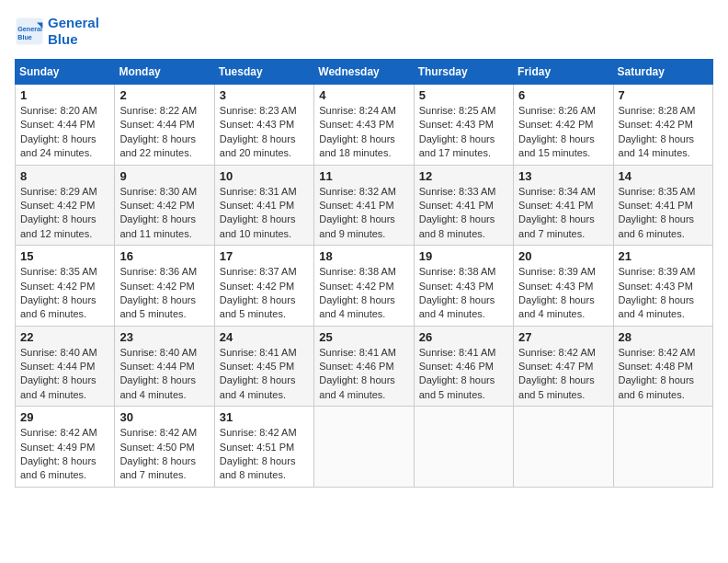 Image resolution: width=728 pixels, height=563 pixels. I want to click on day-number: 2, so click(164, 96).